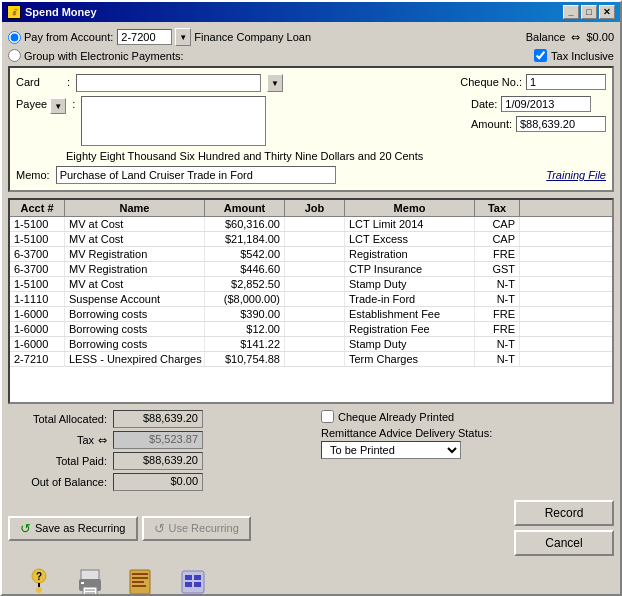 The width and height of the screenshot is (622, 596). Describe the element at coordinates (156, 452) in the screenshot. I see `totals-left: Total Allocated: $88,639.20 Tax ⇔ $5,523…` at that location.